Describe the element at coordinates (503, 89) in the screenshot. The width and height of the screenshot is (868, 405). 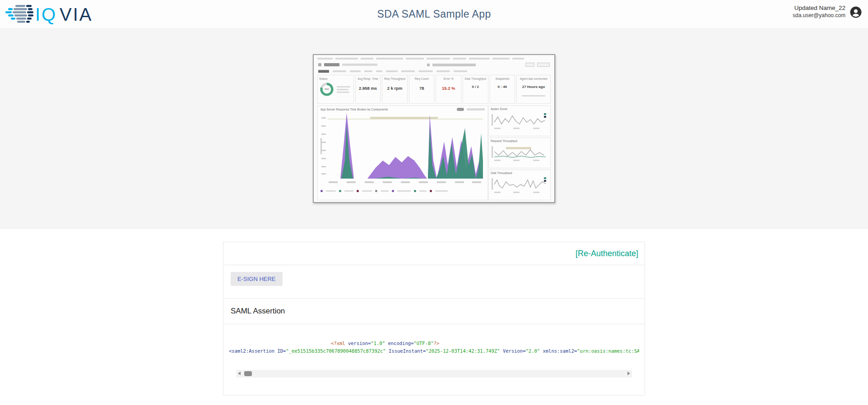
I see `metric-snapshots: Snapshots 0 : 49` at that location.